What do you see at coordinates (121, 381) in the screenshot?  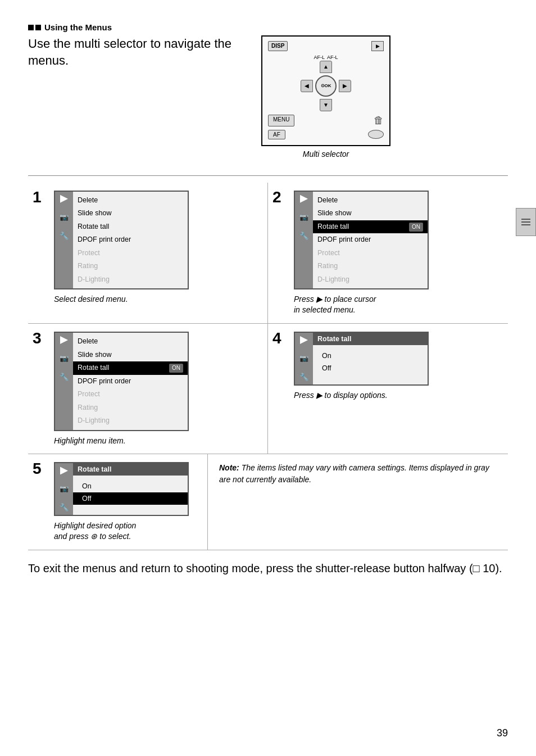 I see `step-3-menu: 📷 🔧 Delete Slide show Rotate tallON DPOF…` at bounding box center [121, 381].